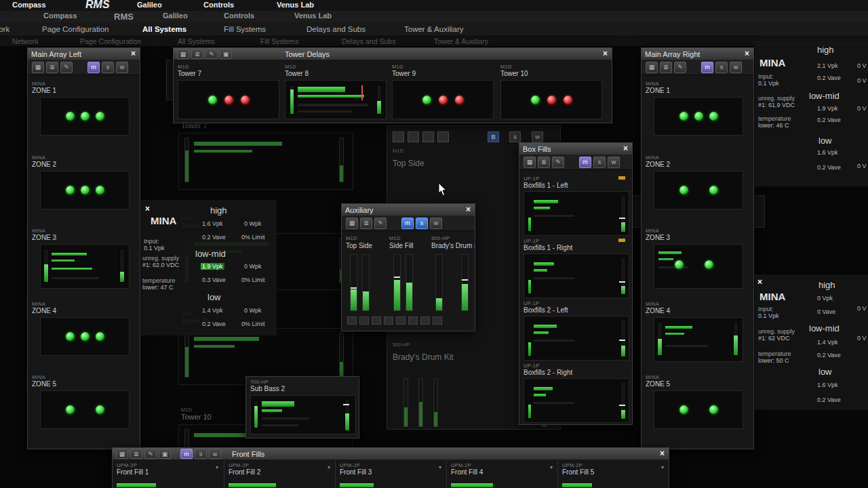 This screenshot has width=868, height=488. Describe the element at coordinates (551, 92) in the screenshot. I see `tower-cell: M1D Tower 10` at that location.